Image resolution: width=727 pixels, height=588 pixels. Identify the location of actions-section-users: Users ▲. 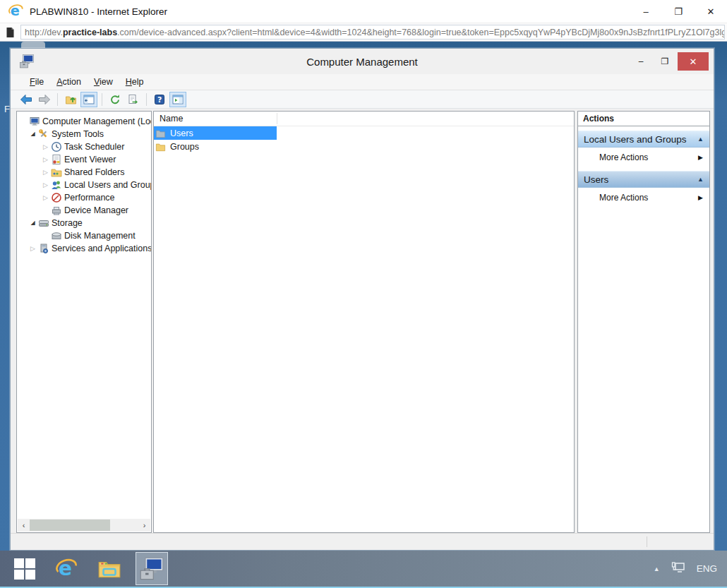
(644, 179).